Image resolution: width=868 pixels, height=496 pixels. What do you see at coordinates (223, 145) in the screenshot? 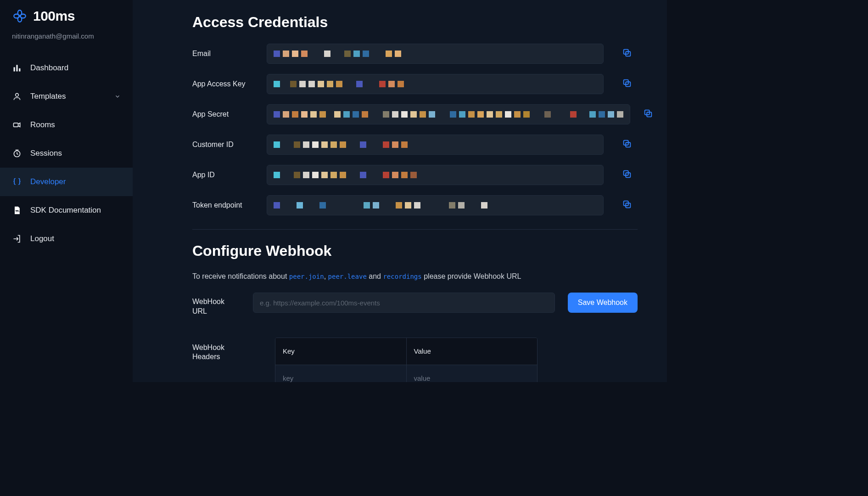
I see `credential-label: Customer ID` at bounding box center [223, 145].